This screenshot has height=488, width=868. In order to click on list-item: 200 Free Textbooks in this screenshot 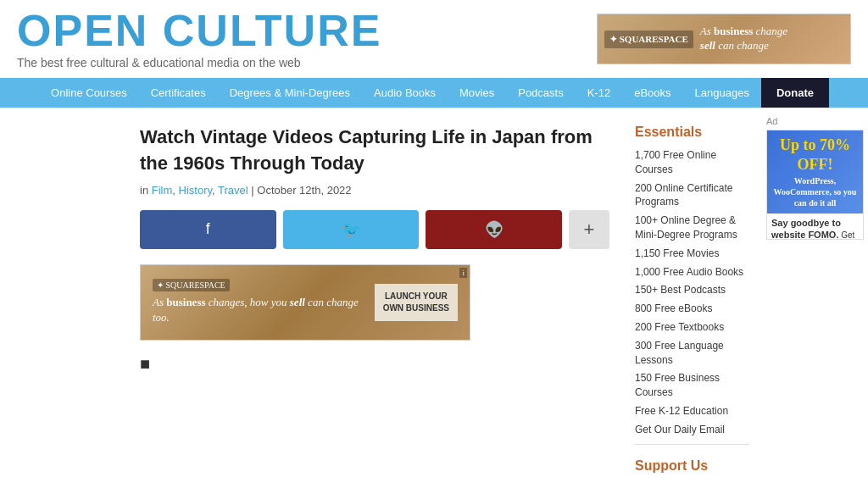, I will do `click(692, 327)`.